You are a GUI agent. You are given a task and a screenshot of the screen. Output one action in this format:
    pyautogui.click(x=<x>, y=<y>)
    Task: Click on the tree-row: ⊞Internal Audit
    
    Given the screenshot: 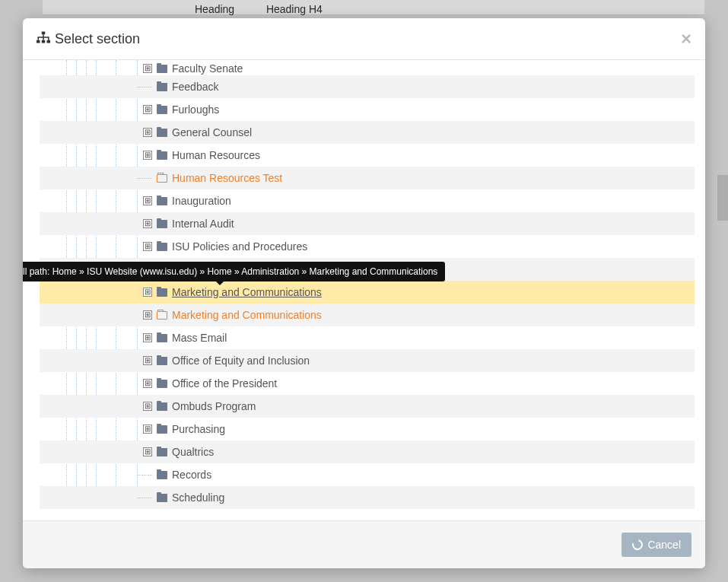 What is the action you would take?
    pyautogui.click(x=367, y=224)
    